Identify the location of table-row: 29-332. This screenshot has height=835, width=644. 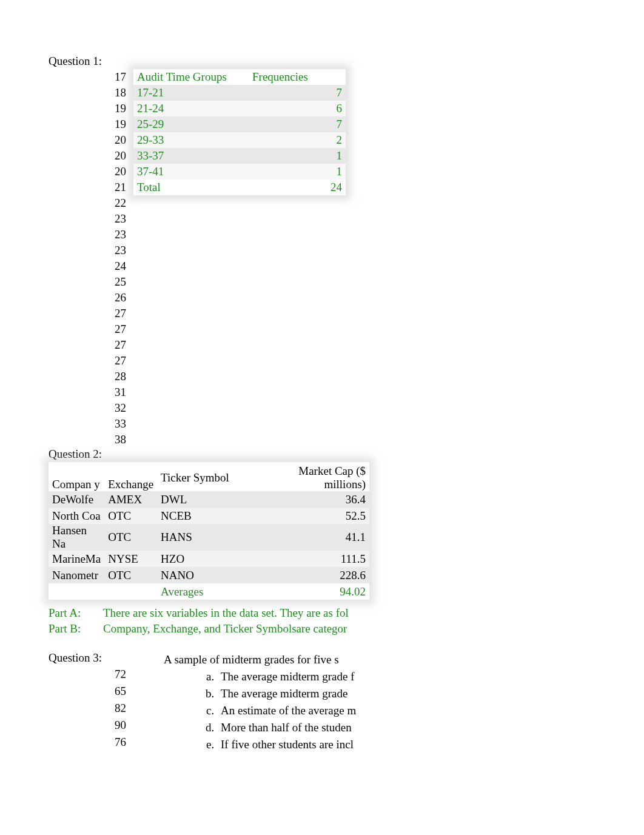
(240, 140).